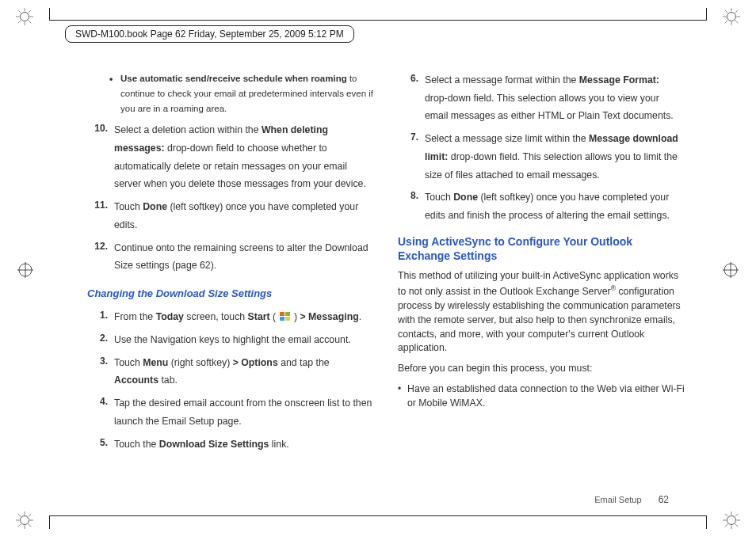 Image resolution: width=756 pixels, height=540 pixels. I want to click on list-item: 2. Use the Navigation keys to highlight …, so click(231, 340).